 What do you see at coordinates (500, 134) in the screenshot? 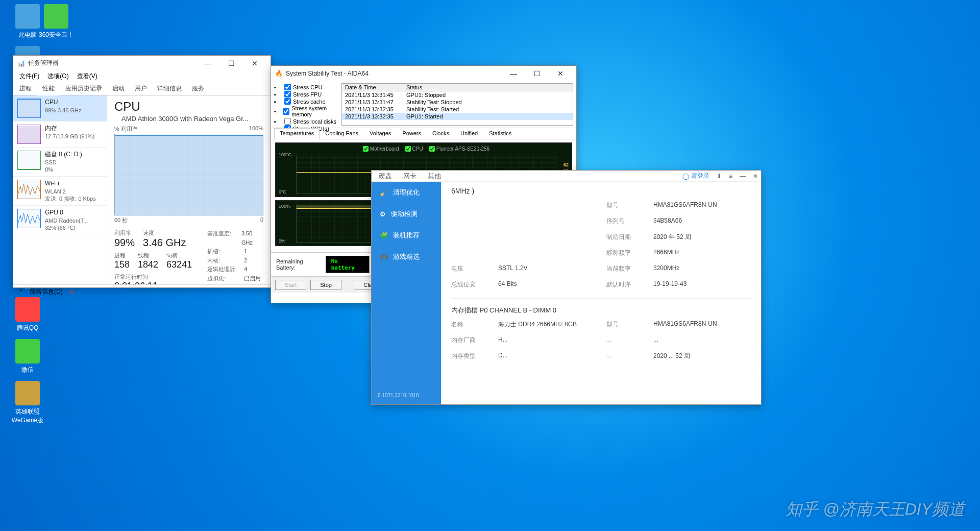
I see `chart-tab: Statistics` at bounding box center [500, 134].